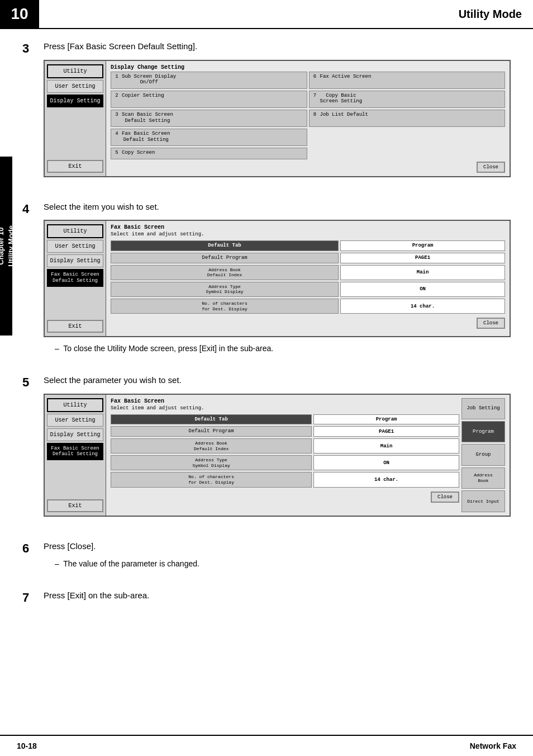 The image size is (533, 756). Describe the element at coordinates (491, 323) in the screenshot. I see `screen2-close-btn: Close` at that location.